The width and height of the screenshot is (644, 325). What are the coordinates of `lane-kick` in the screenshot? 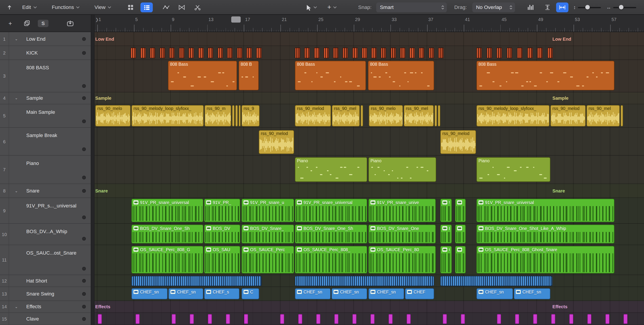 It's located at (369, 53).